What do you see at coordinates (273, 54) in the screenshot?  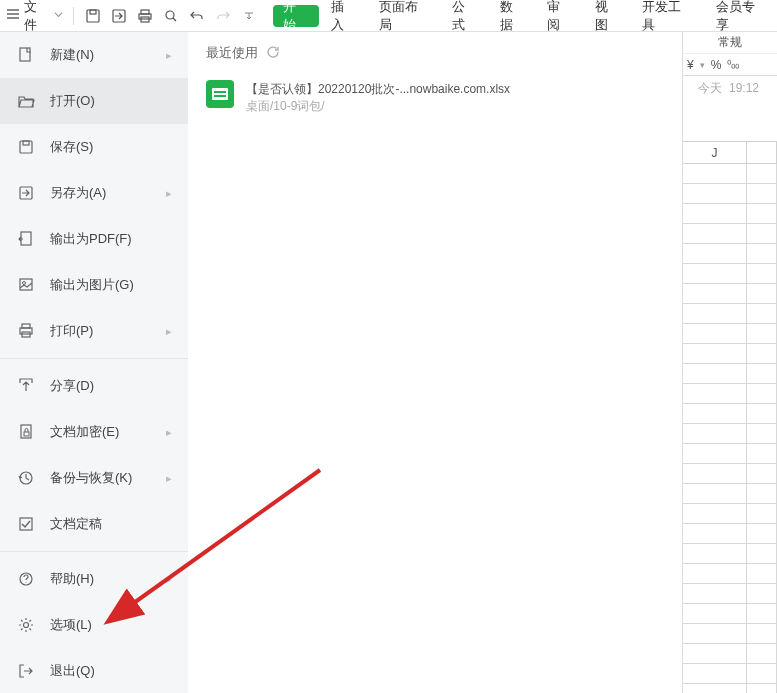 I see `refresh-icon` at bounding box center [273, 54].